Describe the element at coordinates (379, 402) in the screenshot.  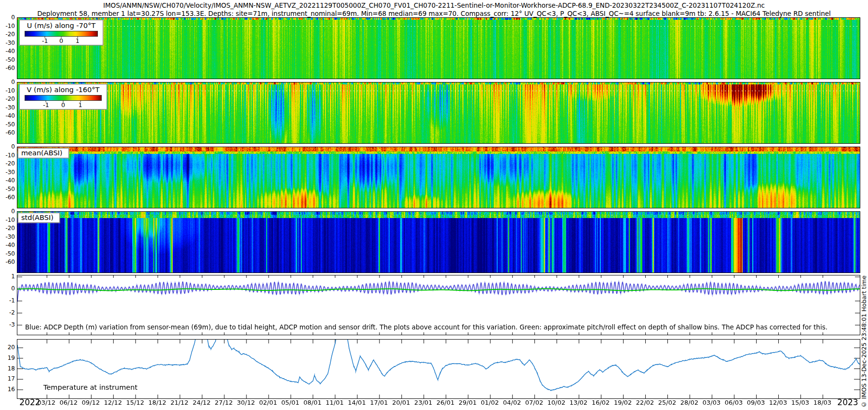
I see `x-tick-label: 17/01` at that location.